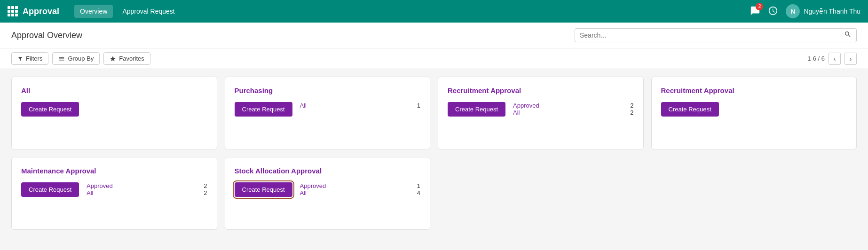  Describe the element at coordinates (418, 186) in the screenshot. I see `stat-approved-value: 1` at that location.